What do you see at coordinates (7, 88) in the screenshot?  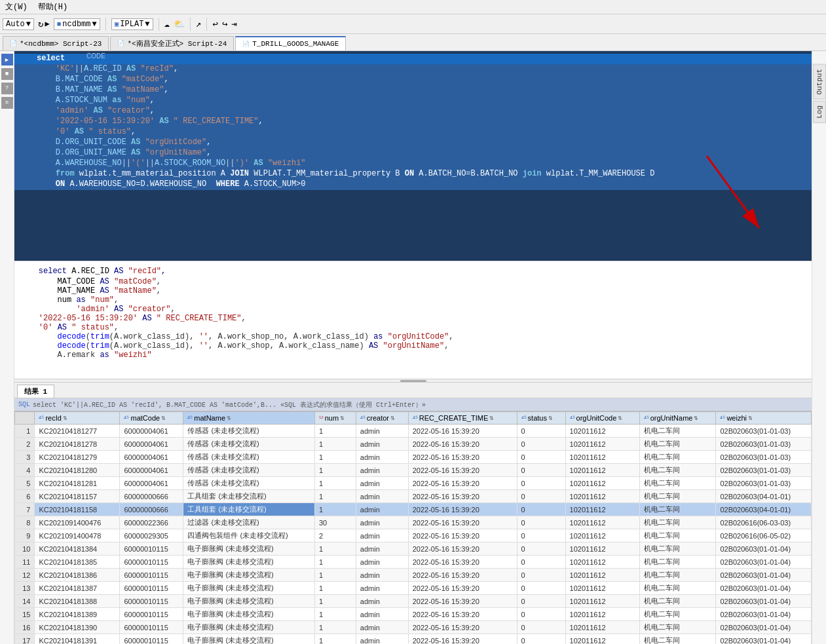 I see `explain-button: ?` at bounding box center [7, 88].